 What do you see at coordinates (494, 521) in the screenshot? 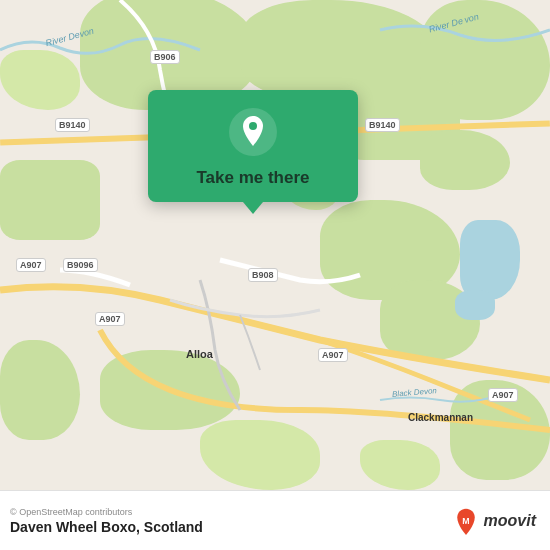
I see `moovit-logo: M moovit` at bounding box center [494, 521].